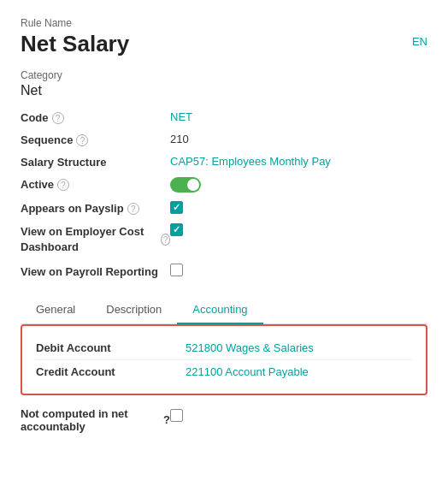 This screenshot has width=448, height=492. I want to click on tab-general: General, so click(56, 310).